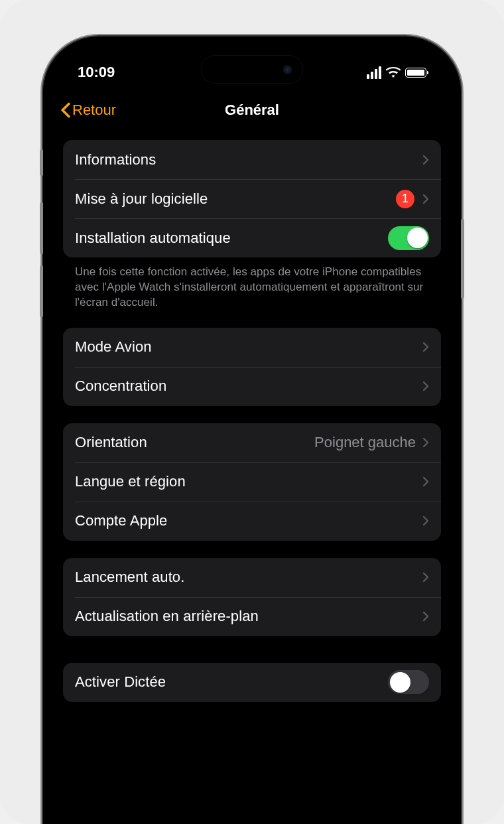 The height and width of the screenshot is (824, 504). Describe the element at coordinates (94, 110) in the screenshot. I see `back-label: Retour` at that location.